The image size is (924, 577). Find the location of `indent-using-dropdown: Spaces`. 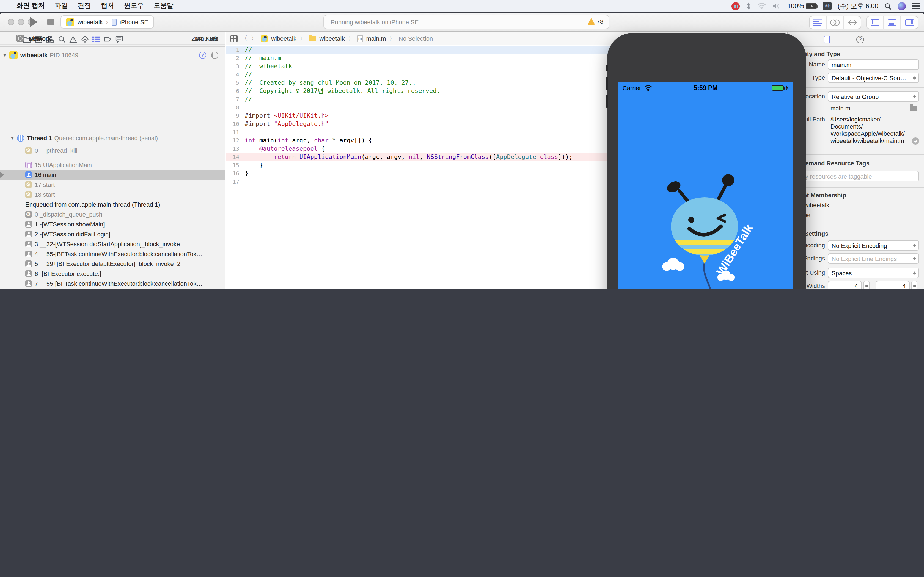

indent-using-dropdown: Spaces is located at coordinates (874, 273).